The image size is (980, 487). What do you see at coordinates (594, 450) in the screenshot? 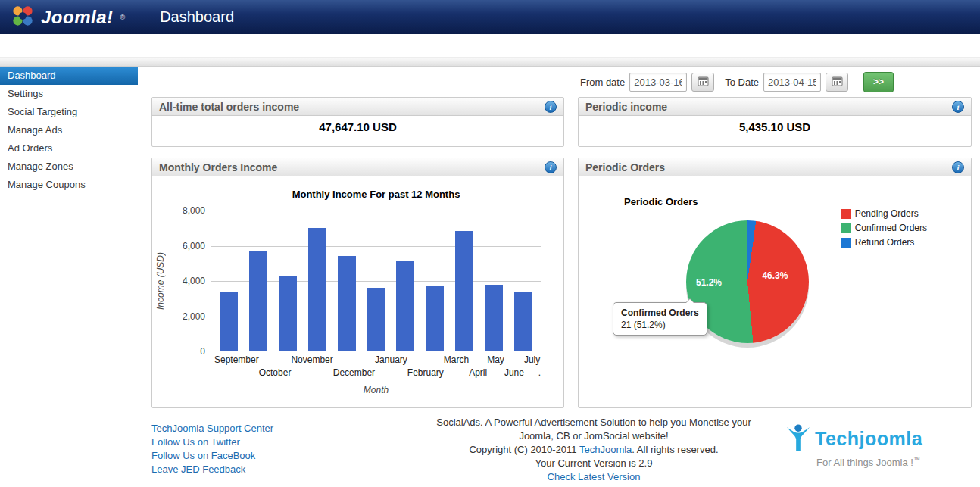
I see `copyright-line: Copyright (C) 2010-2011 TechJoomla. All …` at bounding box center [594, 450].